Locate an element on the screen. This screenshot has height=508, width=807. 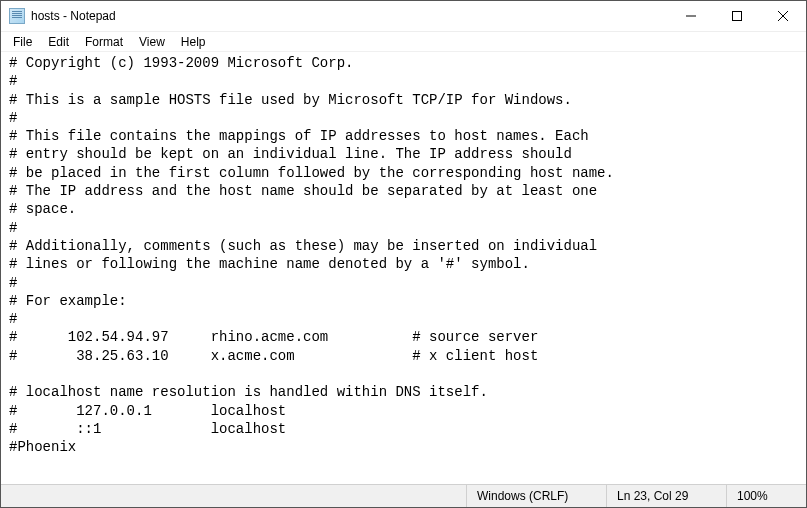
status-zoom: 100% is located at coordinates (766, 496).